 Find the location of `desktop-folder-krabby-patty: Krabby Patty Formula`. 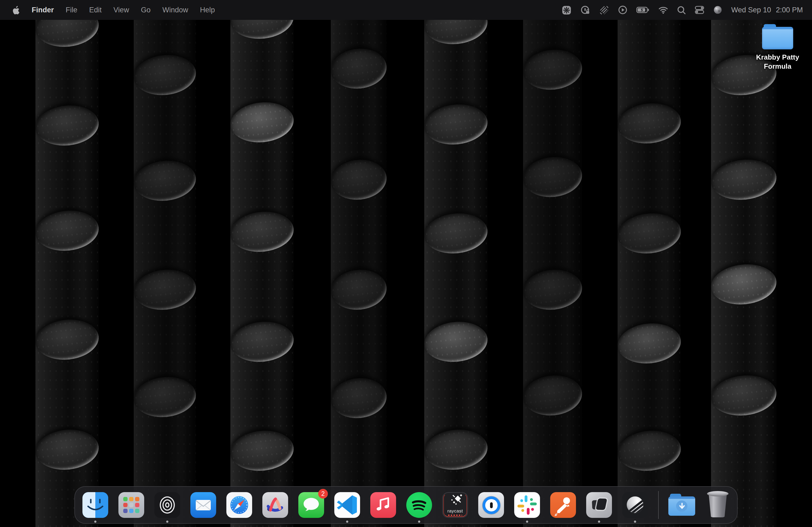

desktop-folder-krabby-patty: Krabby Patty Formula is located at coordinates (778, 48).